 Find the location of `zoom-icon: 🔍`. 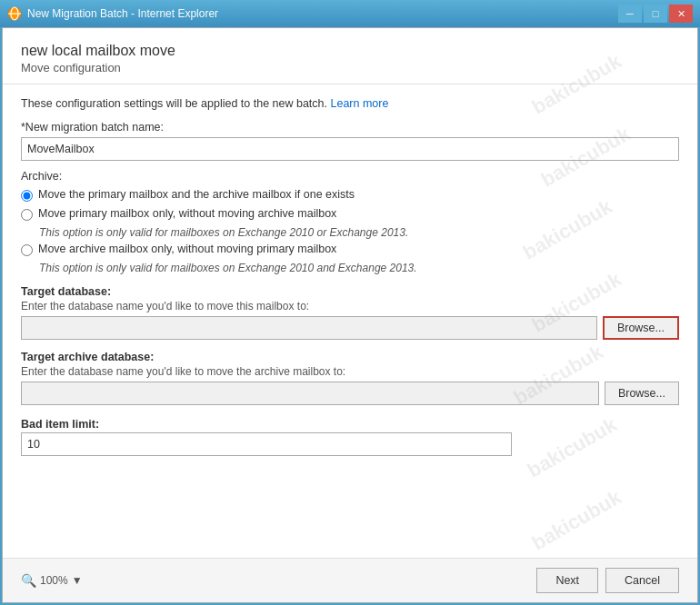

zoom-icon: 🔍 is located at coordinates (29, 580).